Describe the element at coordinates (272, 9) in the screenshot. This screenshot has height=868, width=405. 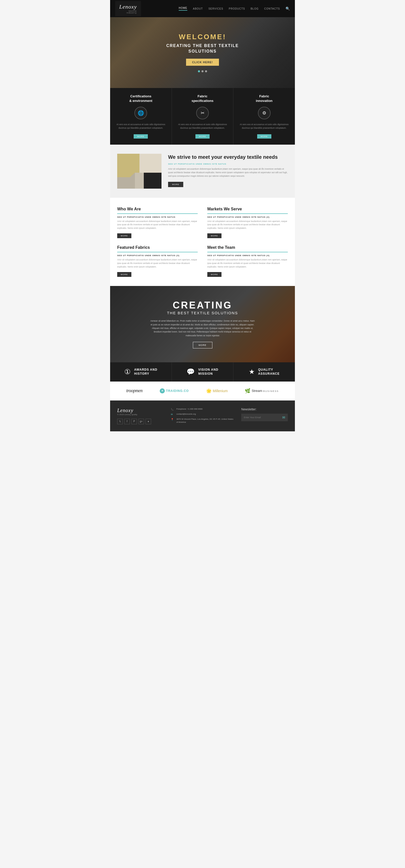
I see `nav-contacts: CONTACTS` at that location.